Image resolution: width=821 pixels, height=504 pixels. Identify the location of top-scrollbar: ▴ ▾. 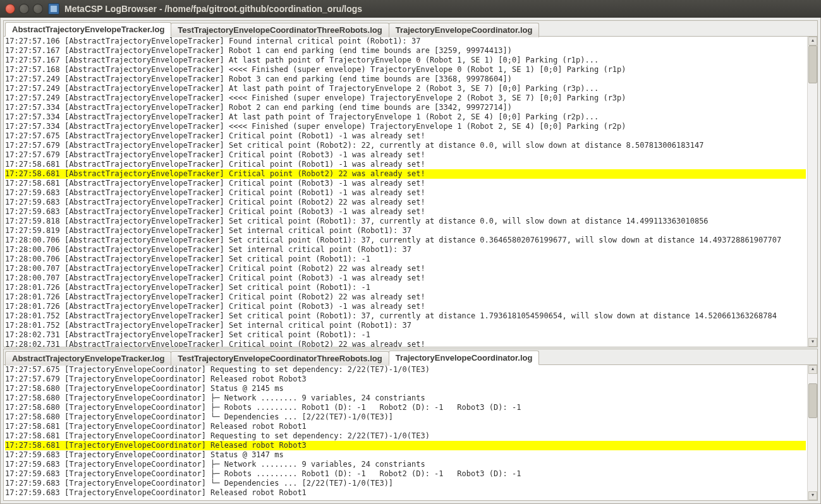
(812, 192).